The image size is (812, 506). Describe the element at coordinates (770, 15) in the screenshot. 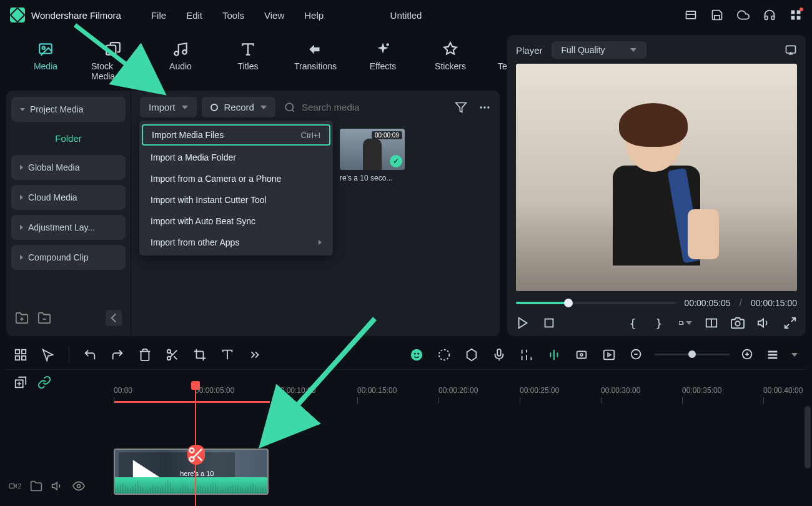

I see `headphones-icon` at that location.